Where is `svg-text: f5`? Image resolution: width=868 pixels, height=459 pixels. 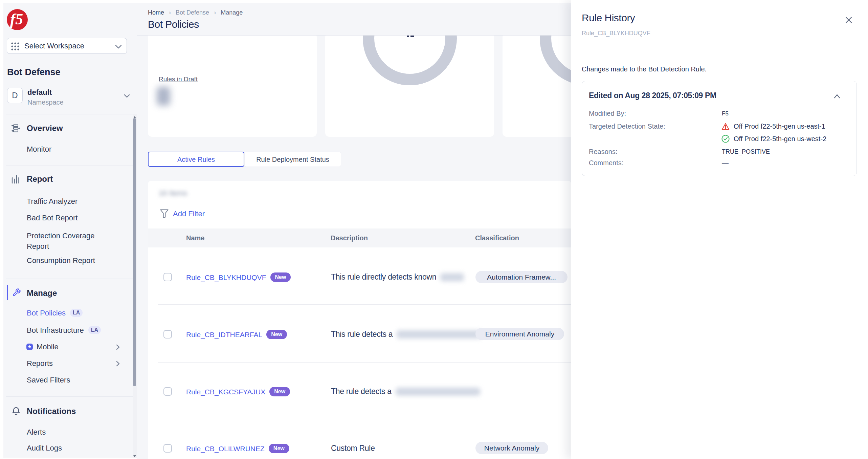 svg-text: f5 is located at coordinates (17, 19).